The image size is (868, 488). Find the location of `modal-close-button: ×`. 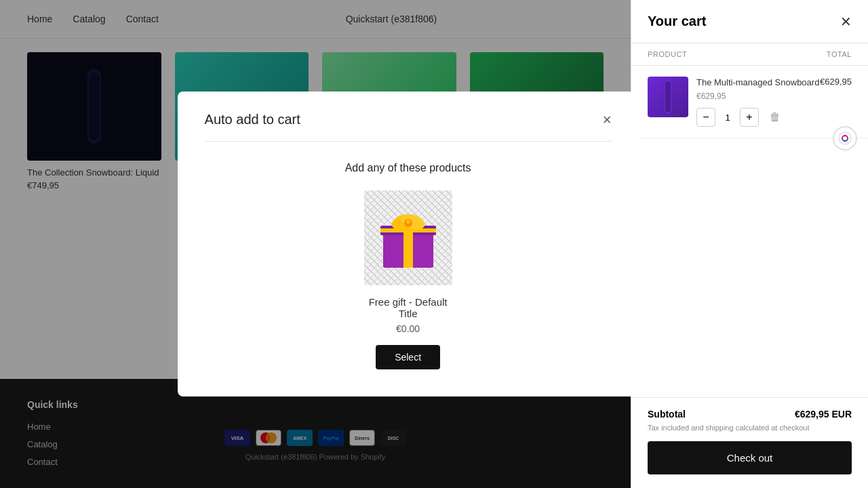

modal-close-button: × is located at coordinates (608, 120).